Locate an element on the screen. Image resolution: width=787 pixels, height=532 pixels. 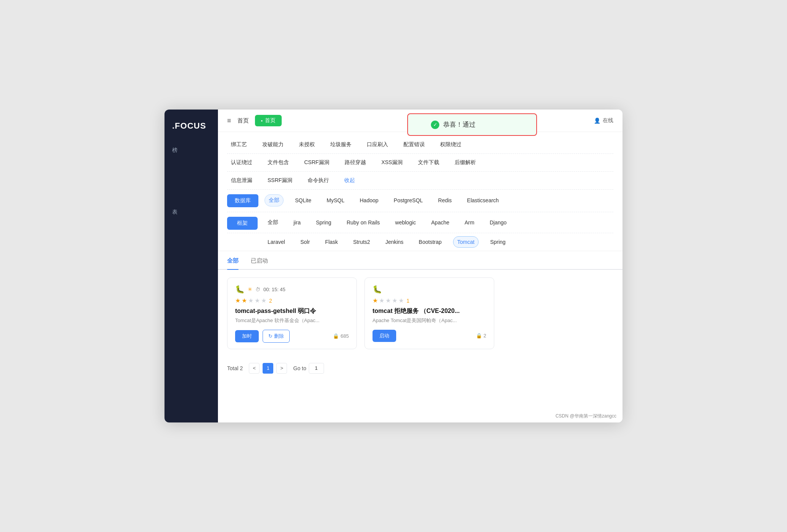
card-1-time: 00: 15: 45 is located at coordinates (274, 289).